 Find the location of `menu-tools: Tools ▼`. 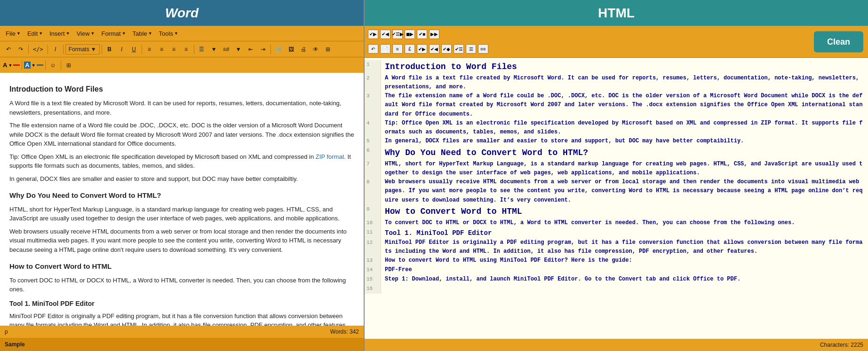

menu-tools: Tools ▼ is located at coordinates (168, 34).